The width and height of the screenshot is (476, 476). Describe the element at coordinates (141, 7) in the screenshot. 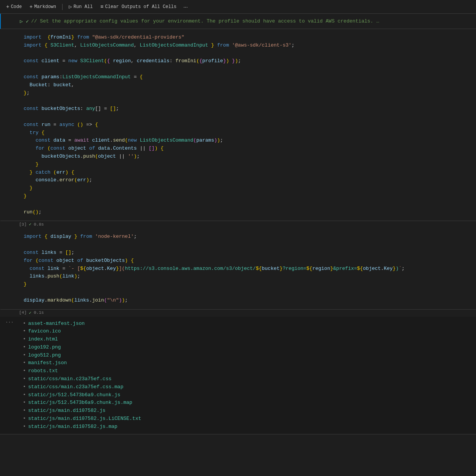

I see `clear-outputs-label: Clear Outputs of All Cells` at that location.